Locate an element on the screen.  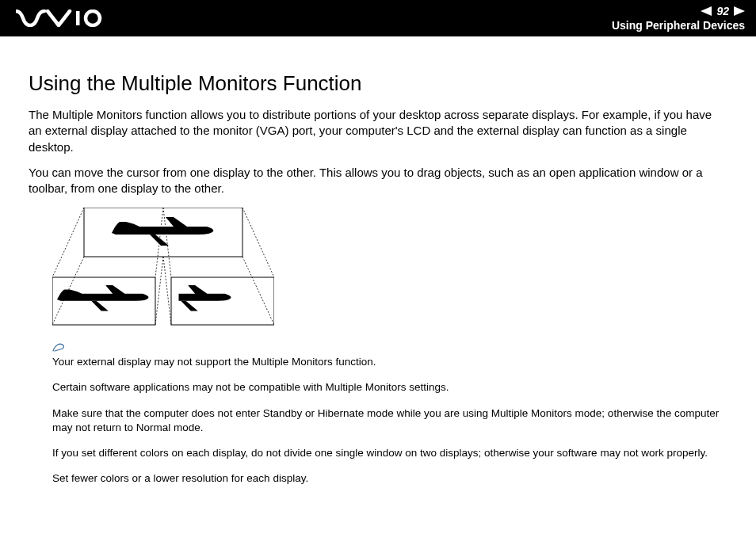
multi-monitor-diagram is located at coordinates (163, 269).